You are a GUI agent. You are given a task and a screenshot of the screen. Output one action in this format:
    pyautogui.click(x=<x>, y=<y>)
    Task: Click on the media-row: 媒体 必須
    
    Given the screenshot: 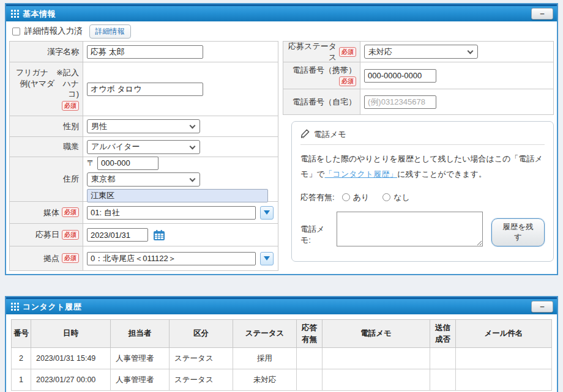 What is the action you would take?
    pyautogui.click(x=144, y=213)
    